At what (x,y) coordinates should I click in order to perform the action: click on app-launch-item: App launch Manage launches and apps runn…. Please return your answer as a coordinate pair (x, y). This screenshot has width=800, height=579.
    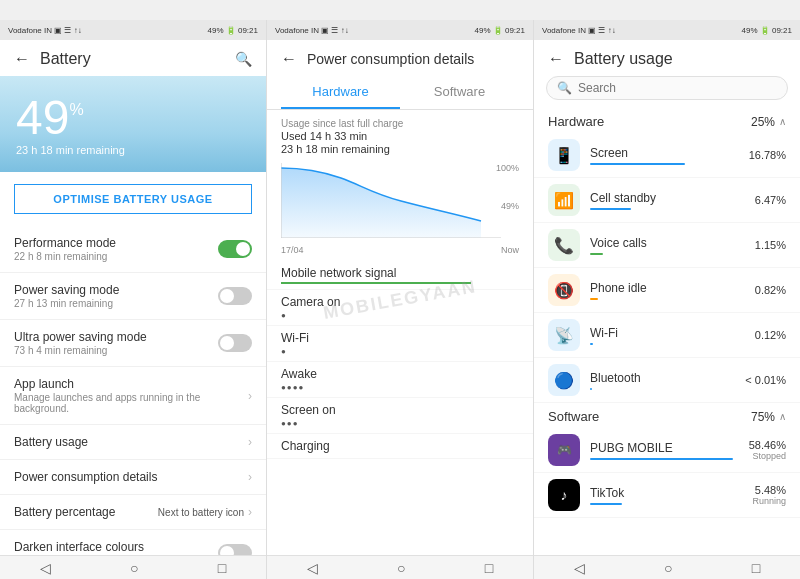
    Looking at the image, I should click on (133, 396).